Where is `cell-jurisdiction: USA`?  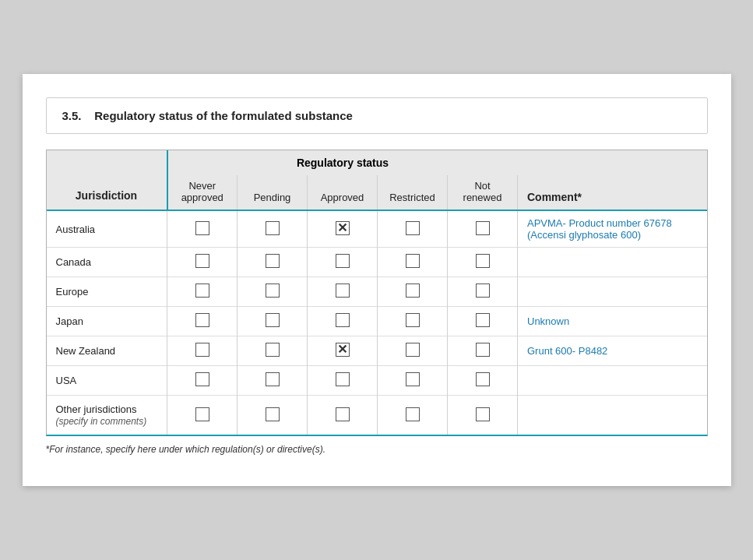
cell-jurisdiction: USA is located at coordinates (107, 381).